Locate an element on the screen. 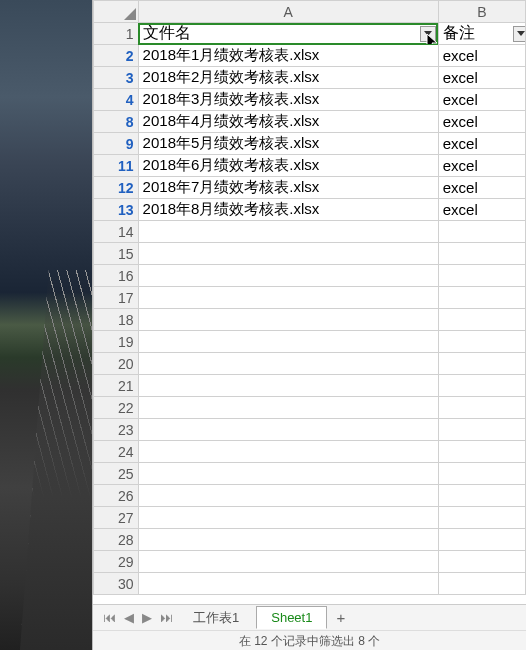 The image size is (526, 650). row-header: 18 is located at coordinates (116, 320).